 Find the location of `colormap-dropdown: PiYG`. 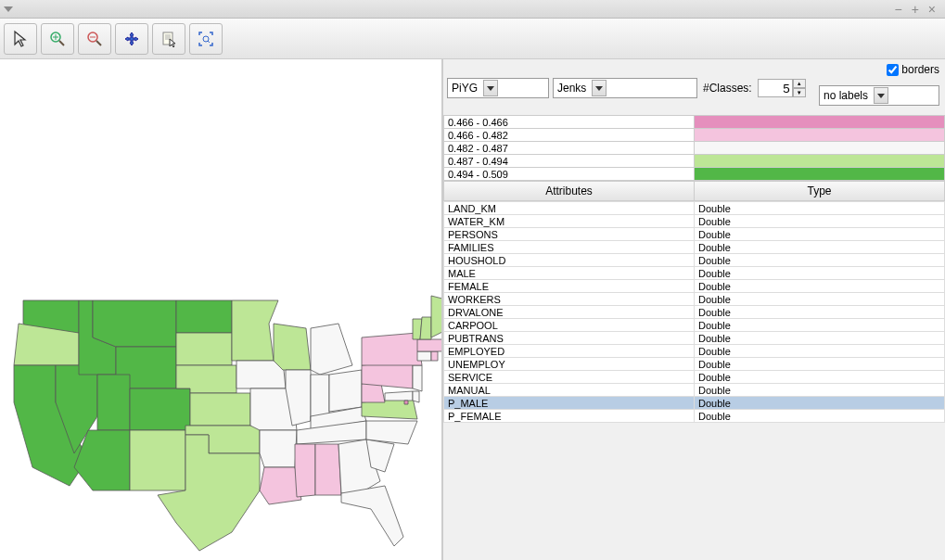

colormap-dropdown: PiYG is located at coordinates (498, 88).